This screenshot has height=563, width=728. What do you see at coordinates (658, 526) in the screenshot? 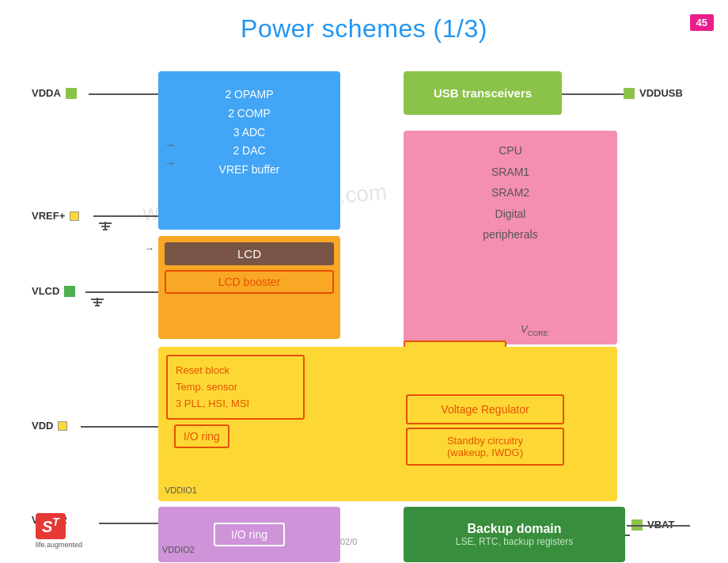
I see `vbat-line` at bounding box center [658, 526].